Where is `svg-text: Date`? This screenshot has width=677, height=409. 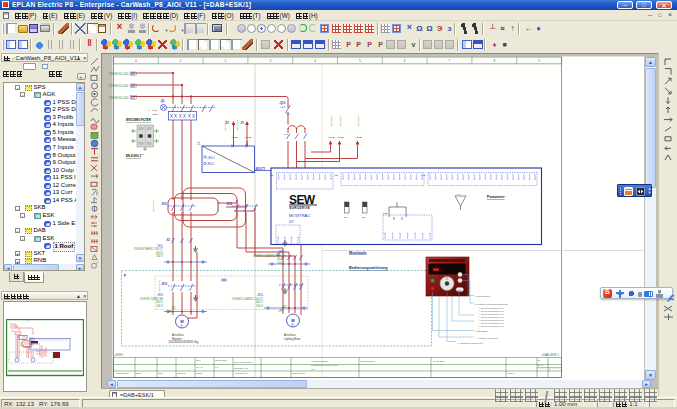 svg-text: Date is located at coordinates (139, 374).